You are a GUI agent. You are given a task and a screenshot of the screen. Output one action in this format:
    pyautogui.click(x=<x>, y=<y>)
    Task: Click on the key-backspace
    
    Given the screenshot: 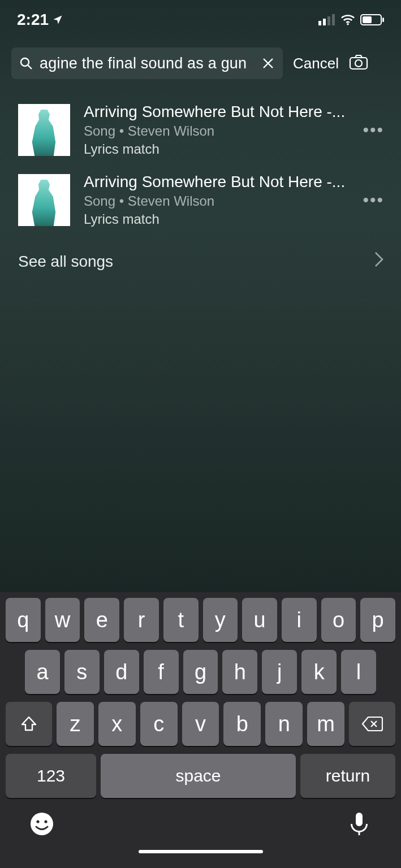 What is the action you would take?
    pyautogui.click(x=372, y=724)
    